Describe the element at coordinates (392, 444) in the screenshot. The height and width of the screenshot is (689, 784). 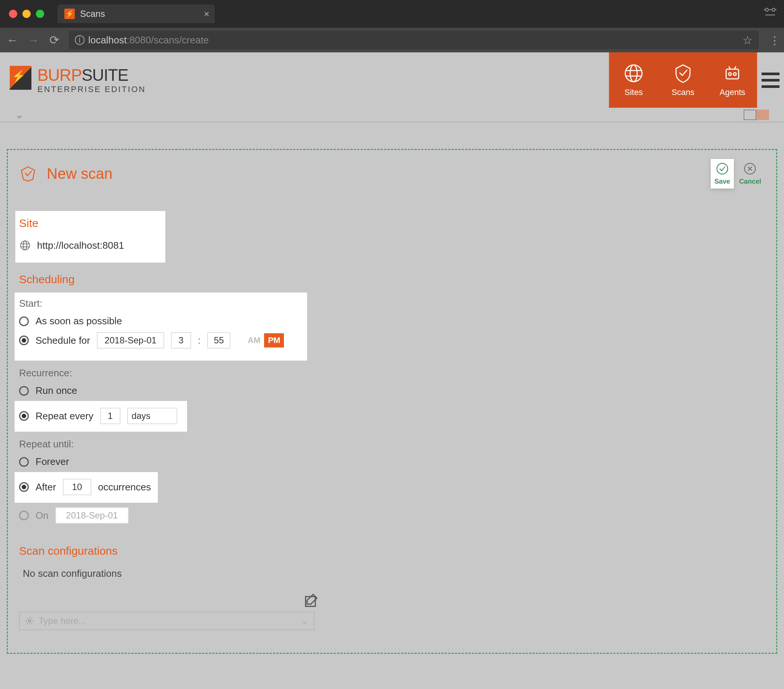
I see `repeat-until-label: Repeat until:` at that location.